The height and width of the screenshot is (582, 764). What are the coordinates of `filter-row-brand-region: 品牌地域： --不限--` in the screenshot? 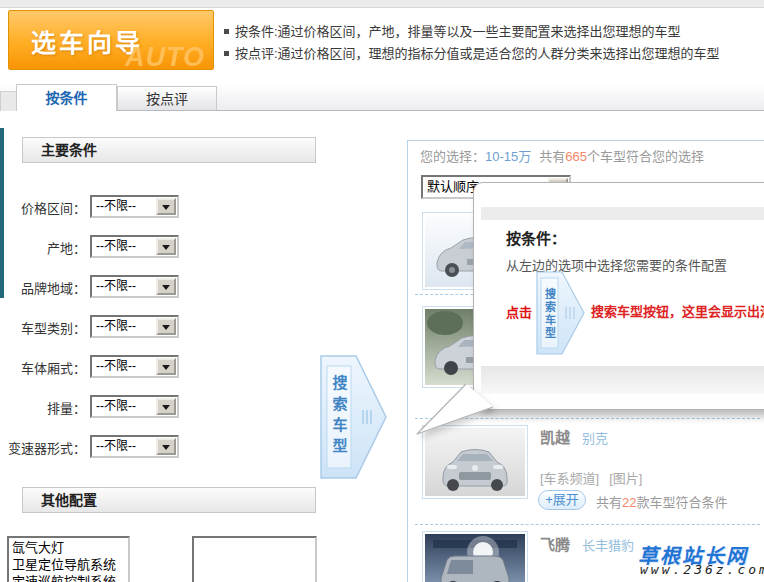 It's located at (160, 289).